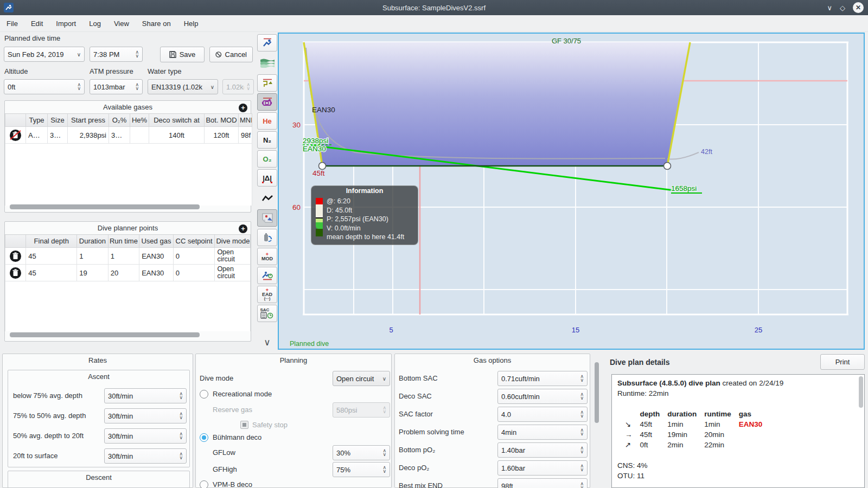 This screenshot has width=868, height=488. Describe the element at coordinates (124, 256) in the screenshot. I see `cell-run-time: 1` at that location.